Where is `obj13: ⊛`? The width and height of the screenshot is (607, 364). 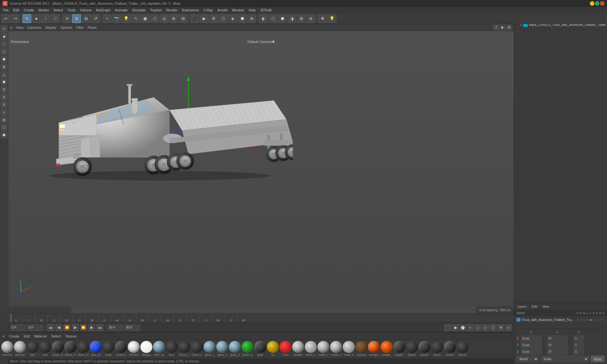
obj13: ⊛ is located at coordinates (311, 19).